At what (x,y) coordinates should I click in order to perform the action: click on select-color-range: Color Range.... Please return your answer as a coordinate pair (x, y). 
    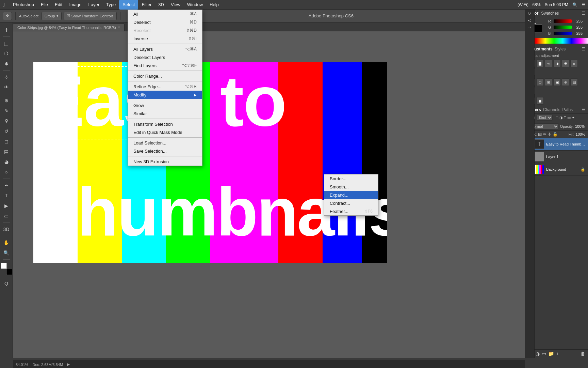
    Looking at the image, I should click on (165, 76).